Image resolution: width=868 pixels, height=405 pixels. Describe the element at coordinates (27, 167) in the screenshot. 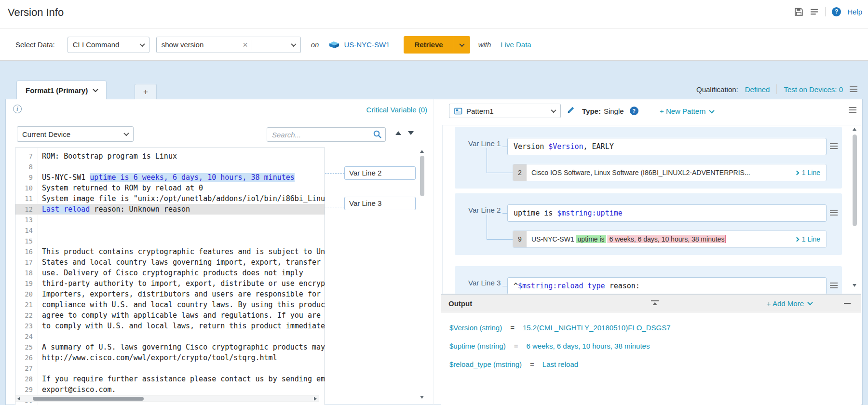

I see `line-number: 8` at that location.